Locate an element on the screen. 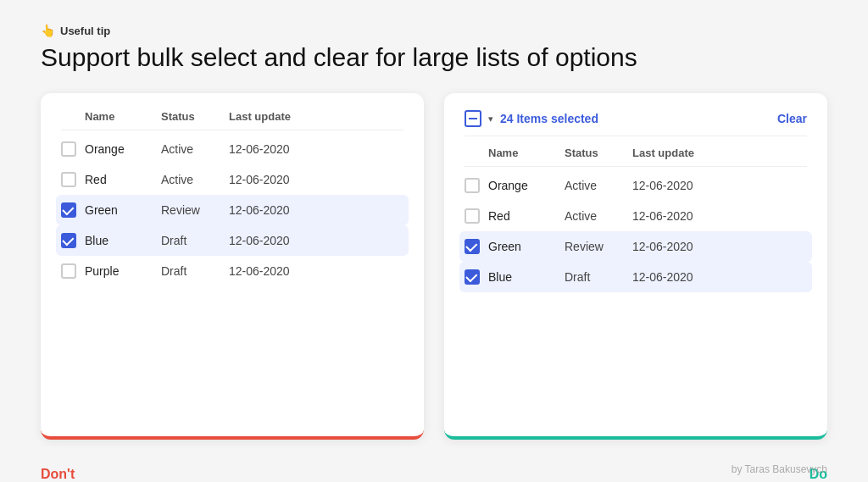 Image resolution: width=868 pixels, height=482 pixels. right-table-header: Name Status Last update is located at coordinates (636, 157).